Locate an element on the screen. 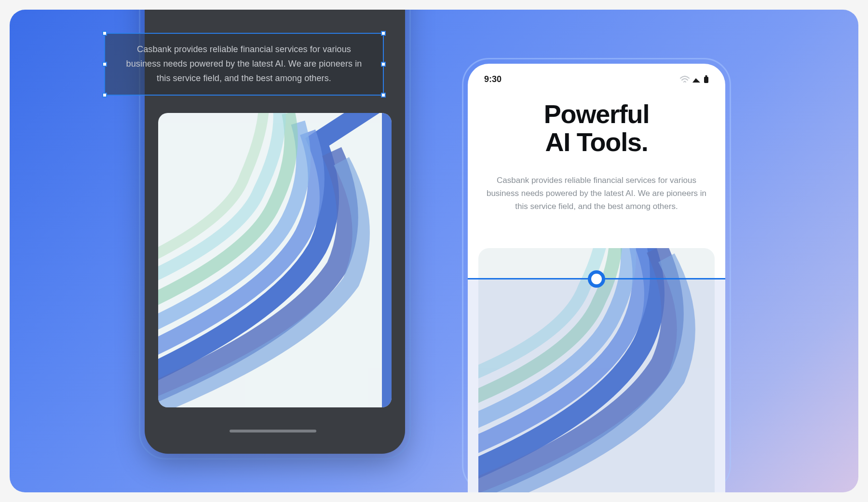 The image size is (868, 502). resize-handle-bottom-left is located at coordinates (105, 95).